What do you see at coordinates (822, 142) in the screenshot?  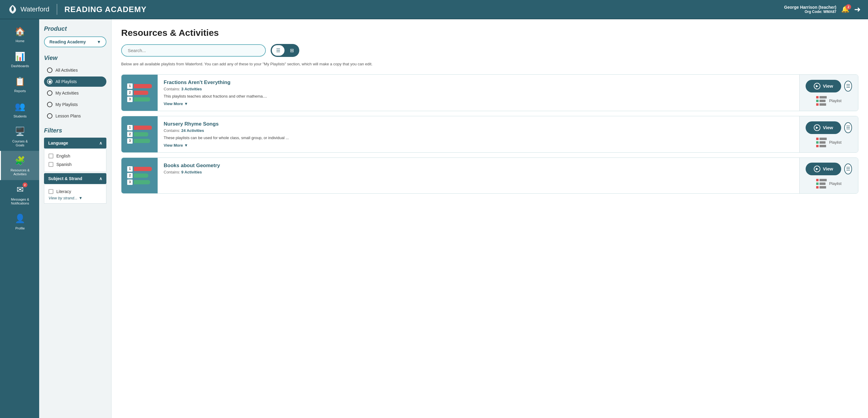 I see `playlist-type-icon-nursery` at bounding box center [822, 142].